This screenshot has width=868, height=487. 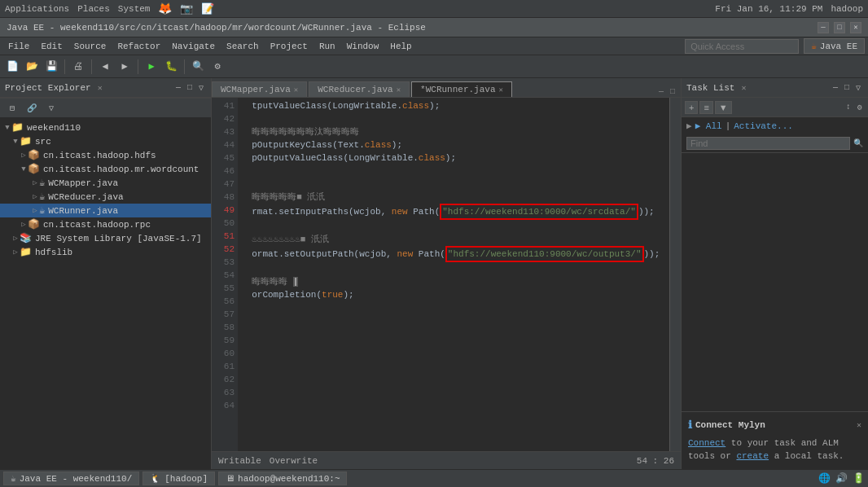 What do you see at coordinates (243, 46) in the screenshot?
I see `menu-search: Search` at bounding box center [243, 46].